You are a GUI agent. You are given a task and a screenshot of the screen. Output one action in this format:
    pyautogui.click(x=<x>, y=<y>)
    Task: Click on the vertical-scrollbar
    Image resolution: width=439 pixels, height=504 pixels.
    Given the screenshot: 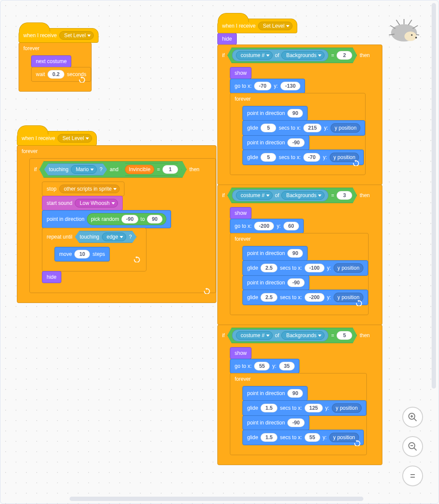 What is the action you would take?
    pyautogui.click(x=434, y=196)
    